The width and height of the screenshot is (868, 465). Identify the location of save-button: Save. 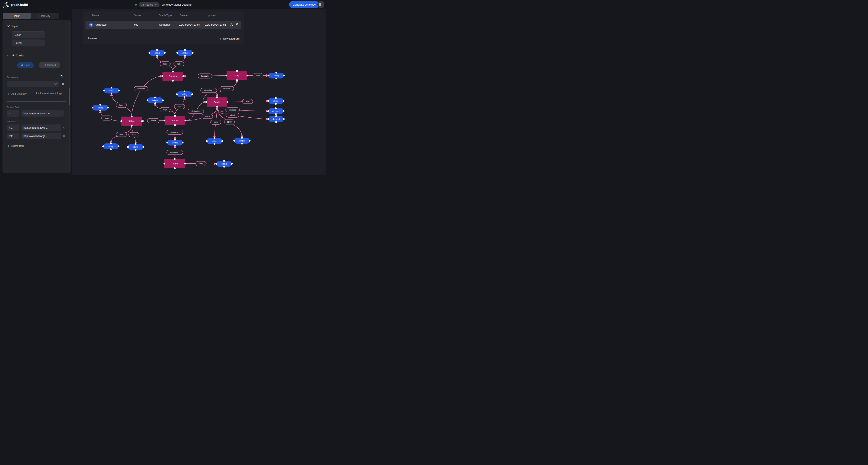
(26, 65).